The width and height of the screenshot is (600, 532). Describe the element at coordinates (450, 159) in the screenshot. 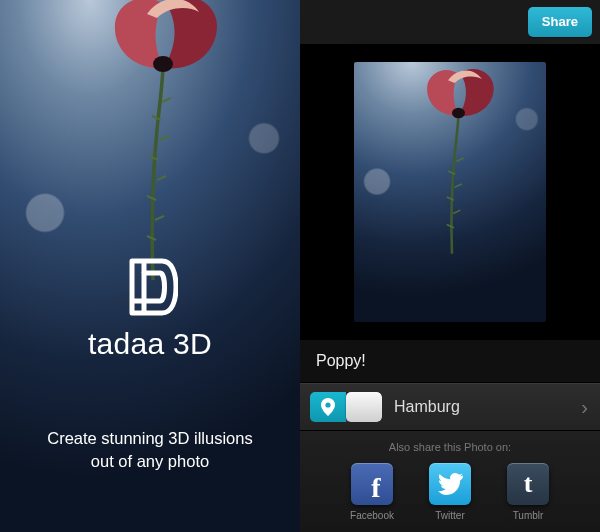

I see `flower-illustration-small` at that location.